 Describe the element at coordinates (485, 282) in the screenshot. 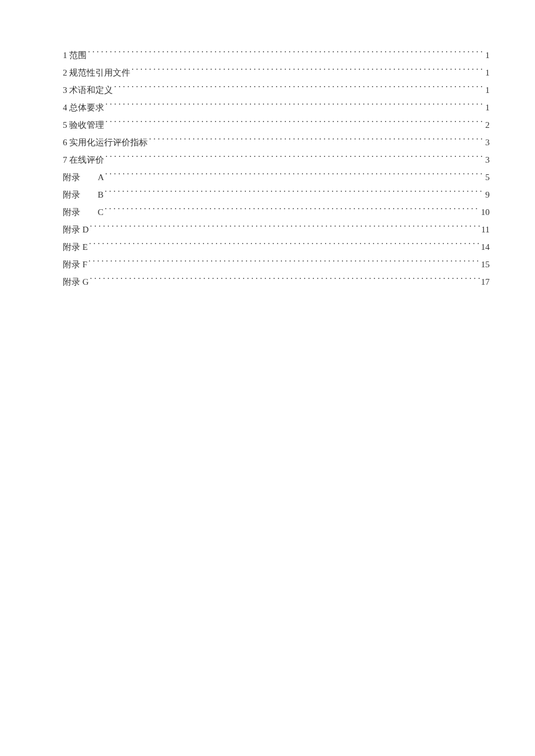

I see `toc-entry-page: 17` at that location.